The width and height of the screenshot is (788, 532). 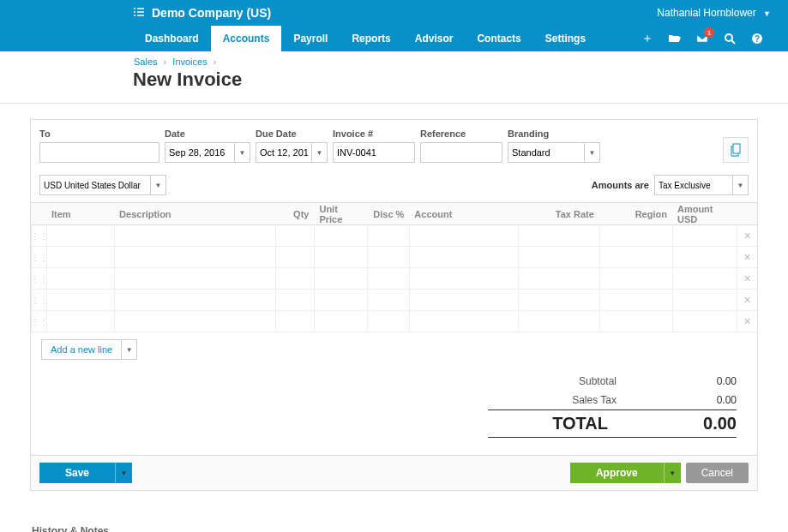 I want to click on tab-accounts: Accounts, so click(x=247, y=39).